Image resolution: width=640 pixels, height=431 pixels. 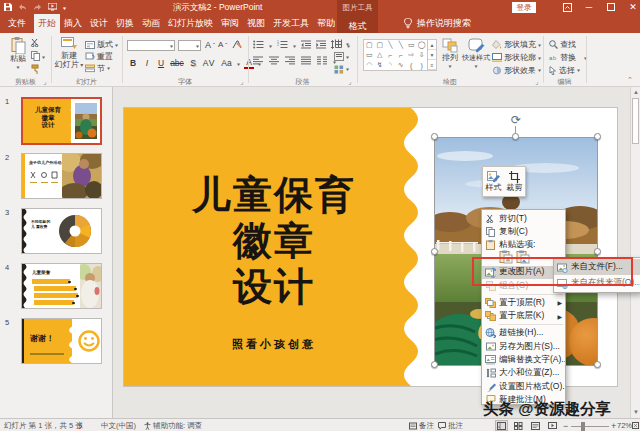 What do you see at coordinates (524, 232) in the screenshot?
I see `menu-item-copy: 复制(C)` at bounding box center [524, 232].